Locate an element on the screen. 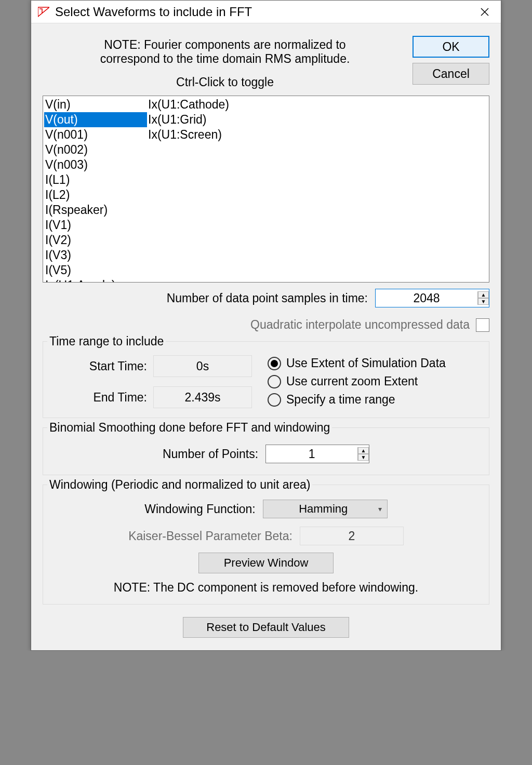 The height and width of the screenshot is (765, 532). radio-use-extent: Use Extent of Simulation Data is located at coordinates (356, 364).